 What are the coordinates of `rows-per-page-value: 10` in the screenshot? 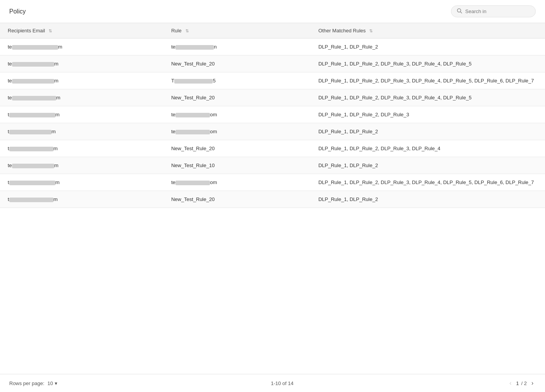 It's located at (50, 384).